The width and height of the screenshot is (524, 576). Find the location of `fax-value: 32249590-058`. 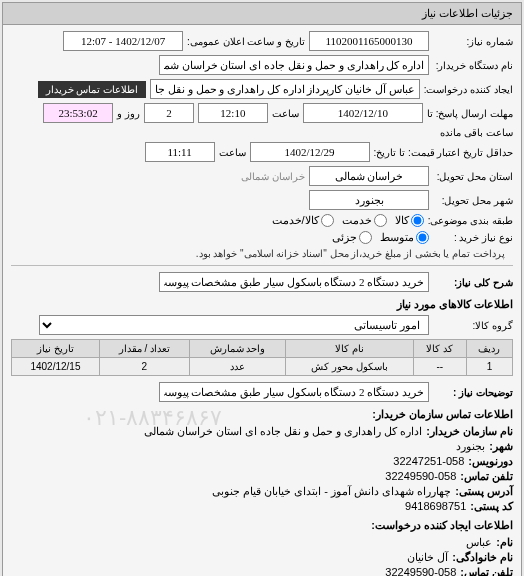

fax-value: 32249590-058 is located at coordinates (420, 476).